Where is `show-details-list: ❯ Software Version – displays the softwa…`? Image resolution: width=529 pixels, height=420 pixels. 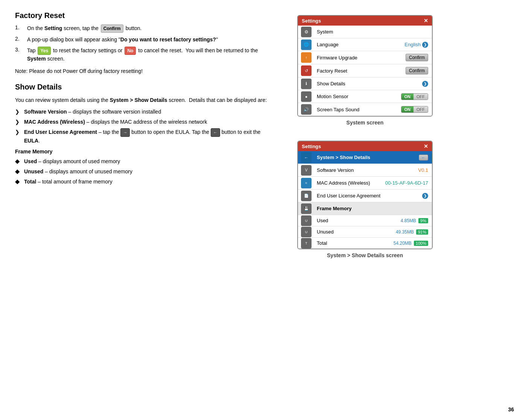
show-details-list: ❯ Software Version – displays the softwa… is located at coordinates (143, 126).